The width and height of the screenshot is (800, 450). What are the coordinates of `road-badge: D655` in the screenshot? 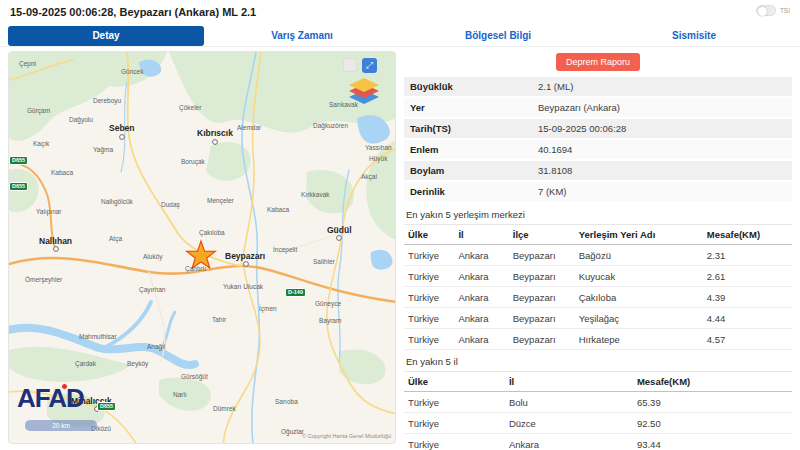 It's located at (106, 406).